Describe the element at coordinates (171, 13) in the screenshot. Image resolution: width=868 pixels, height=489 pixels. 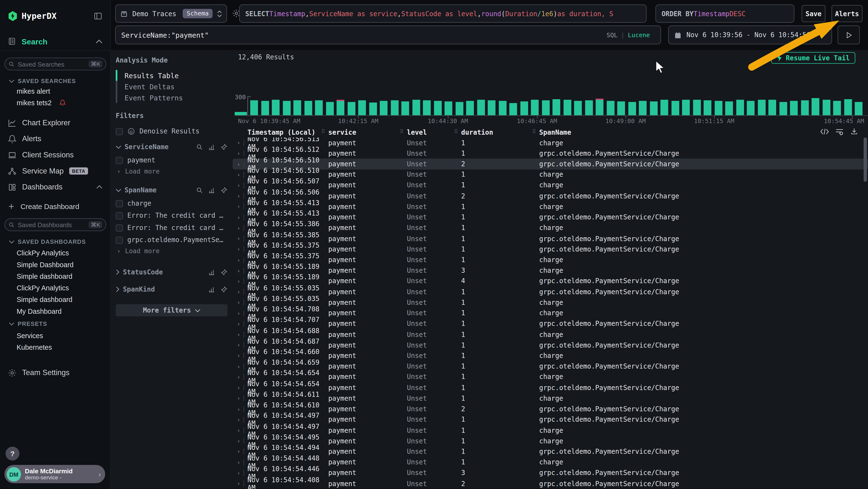
I see `source-select: Demo Traces Schema` at that location.